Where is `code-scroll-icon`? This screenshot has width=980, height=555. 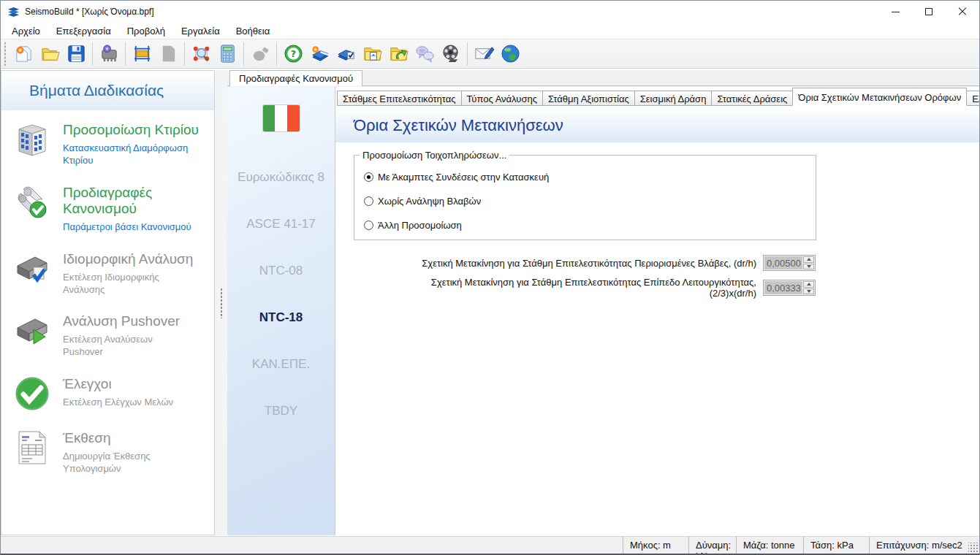 code-scroll-icon is located at coordinates (32, 202).